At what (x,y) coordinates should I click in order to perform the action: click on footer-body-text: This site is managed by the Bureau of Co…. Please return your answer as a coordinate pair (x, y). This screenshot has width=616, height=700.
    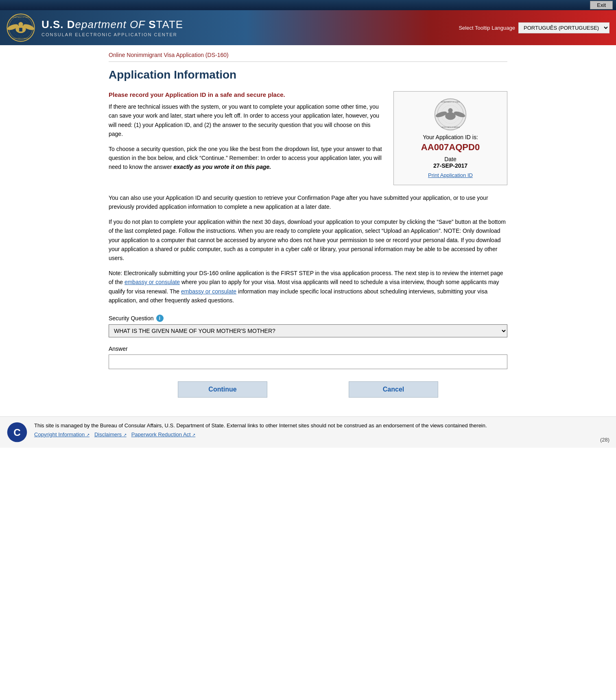
    Looking at the image, I should click on (314, 426).